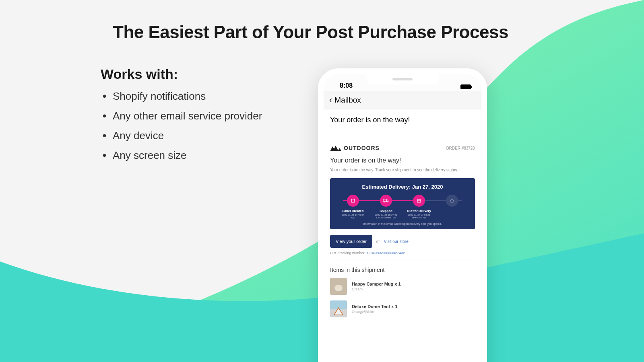 The width and height of the screenshot is (644, 362). Describe the element at coordinates (460, 148) in the screenshot. I see `order-number: ORDER #83729` at that location.